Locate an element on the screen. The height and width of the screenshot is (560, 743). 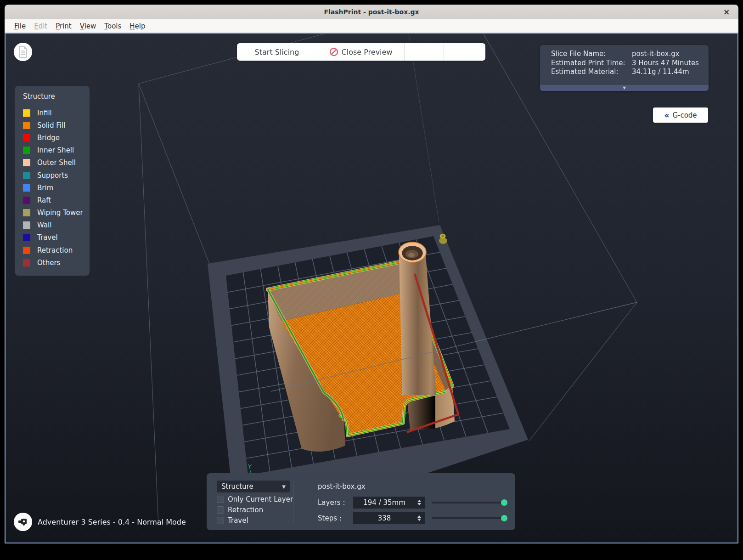
menu-help: Help is located at coordinates (137, 26).